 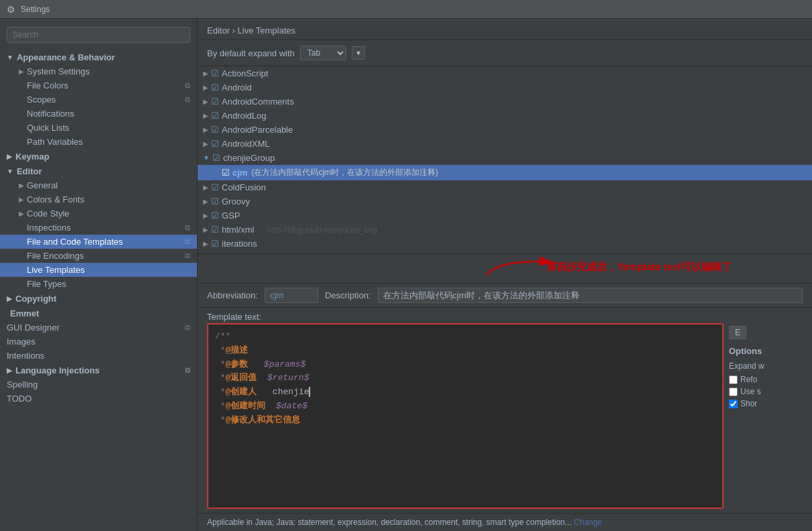 What do you see at coordinates (322, 230) in the screenshot?
I see `url-watermark: http://blog.csdn.net/pucao_cug` at bounding box center [322, 230].